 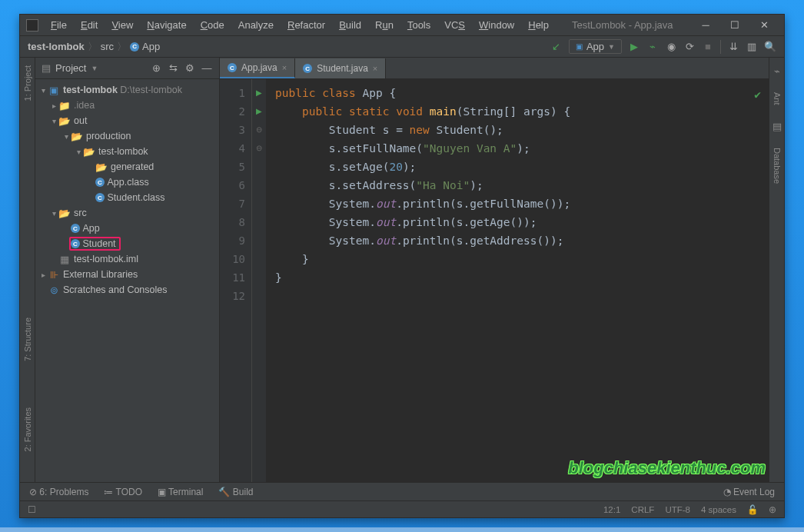 I want to click on tree-root: ▾▣test-lombok D:\test-lombok, so click(x=128, y=90).